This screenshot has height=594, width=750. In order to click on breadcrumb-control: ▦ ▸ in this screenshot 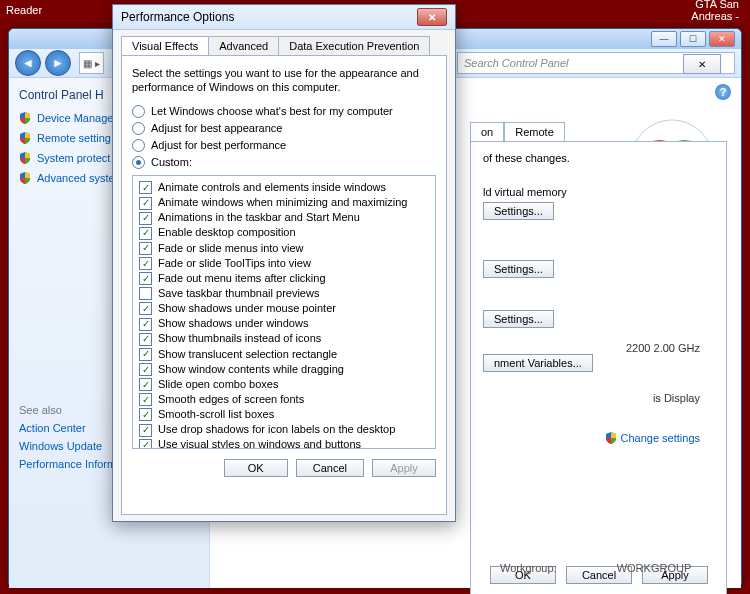, I will do `click(92, 63)`.